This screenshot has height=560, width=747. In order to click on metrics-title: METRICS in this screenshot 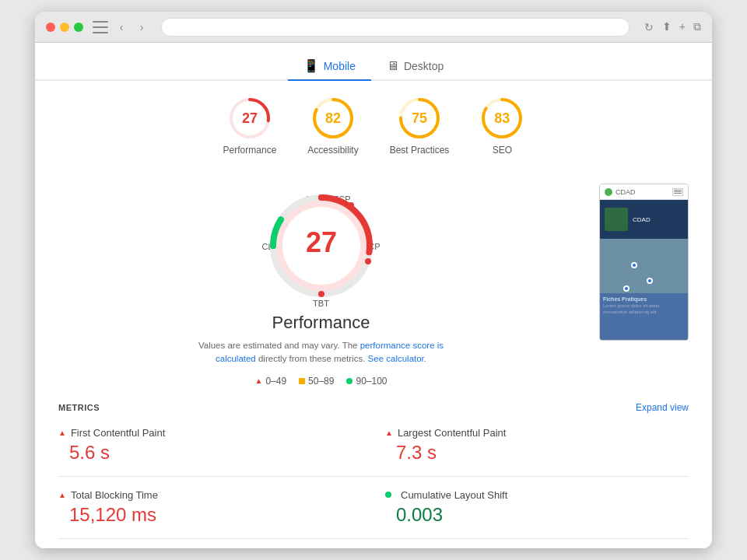, I will do `click(79, 408)`.